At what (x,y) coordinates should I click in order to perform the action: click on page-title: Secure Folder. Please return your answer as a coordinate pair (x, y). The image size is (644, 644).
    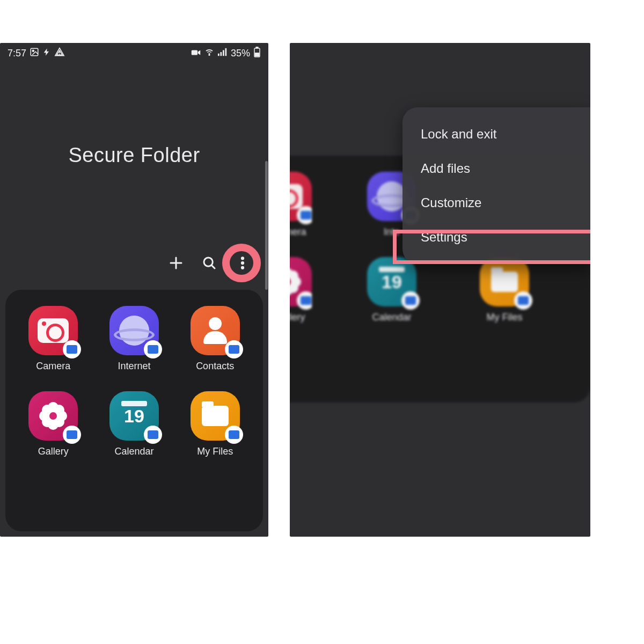
    Looking at the image, I should click on (134, 156).